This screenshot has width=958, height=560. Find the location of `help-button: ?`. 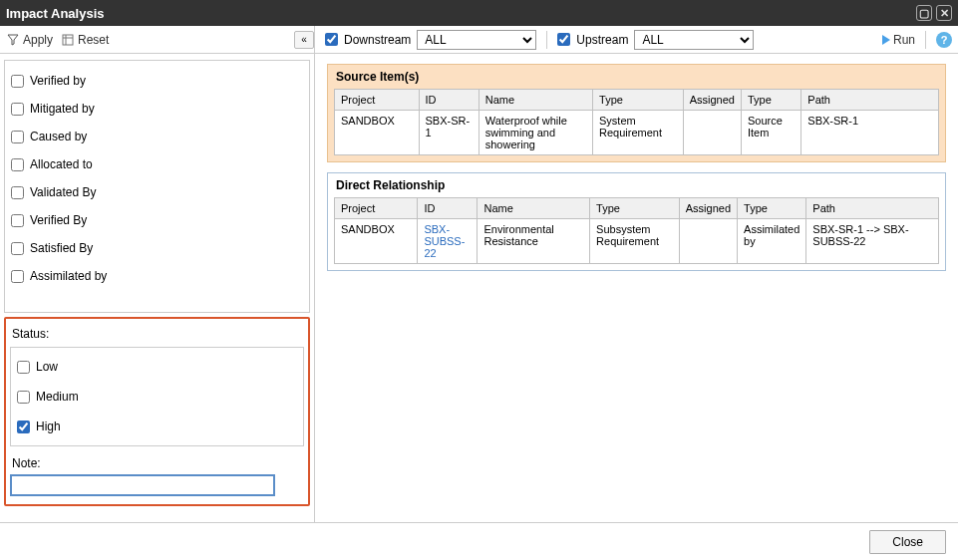

help-button: ? is located at coordinates (944, 40).